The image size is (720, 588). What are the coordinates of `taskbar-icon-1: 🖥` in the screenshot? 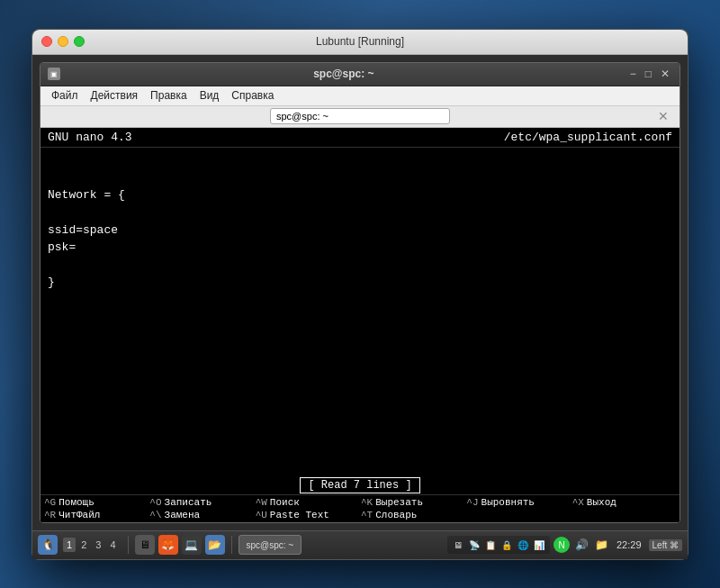 It's located at (145, 545).